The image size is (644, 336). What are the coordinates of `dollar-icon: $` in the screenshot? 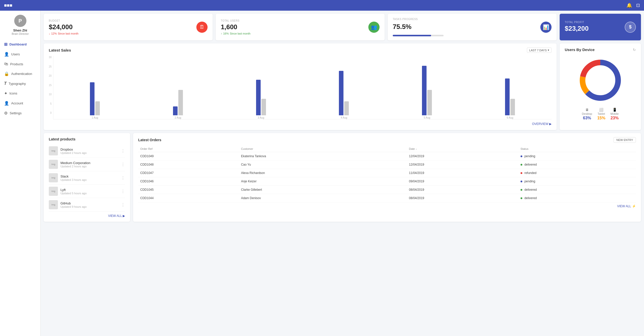 It's located at (630, 27).